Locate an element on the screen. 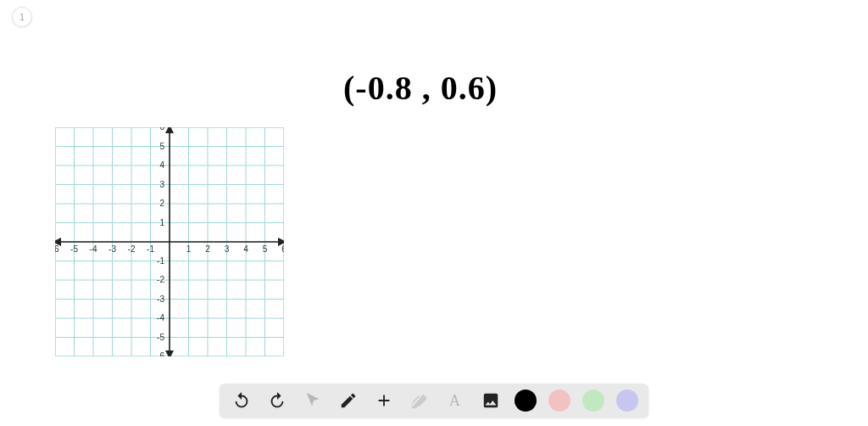 Image resolution: width=868 pixels, height=426 pixels. pencil-button is located at coordinates (348, 401).